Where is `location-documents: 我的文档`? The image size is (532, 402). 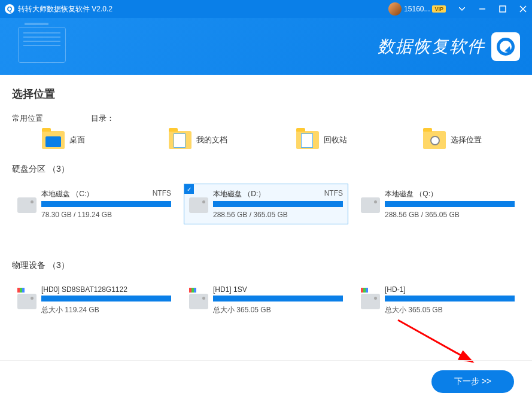 location-documents: 我的文档 is located at coordinates (202, 140).